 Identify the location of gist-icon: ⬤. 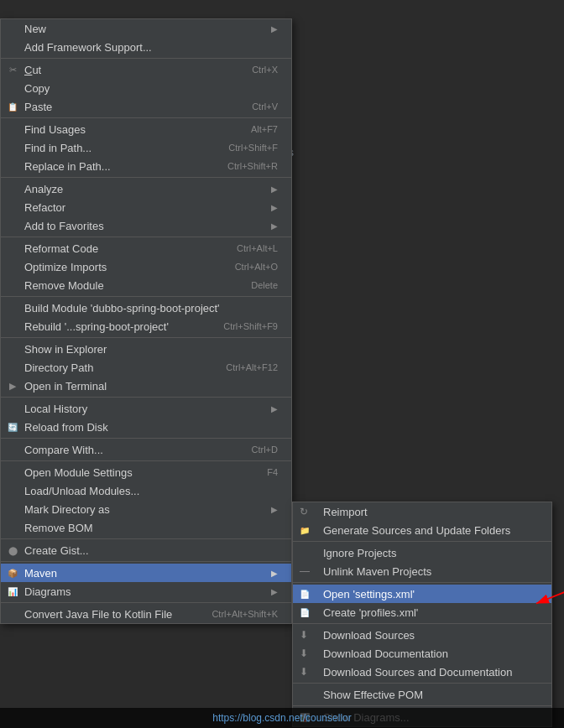
(13, 550).